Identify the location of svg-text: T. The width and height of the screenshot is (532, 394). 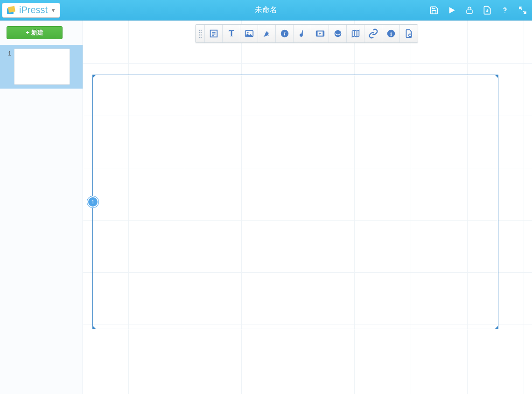
(231, 34).